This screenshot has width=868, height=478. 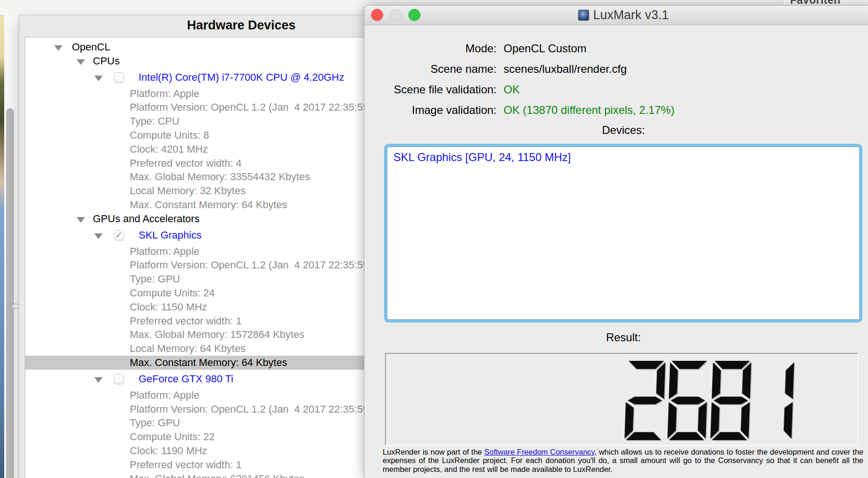 What do you see at coordinates (623, 157) in the screenshot?
I see `device-list-item: SKL Graphics [GPU, 24, 1150 MHz]` at bounding box center [623, 157].